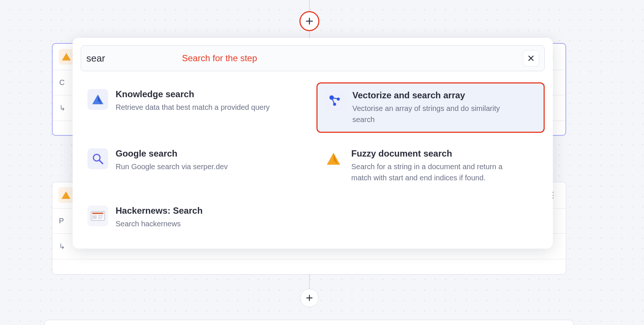  What do you see at coordinates (193, 94) in the screenshot?
I see `result-title: Knowledge search` at bounding box center [193, 94].